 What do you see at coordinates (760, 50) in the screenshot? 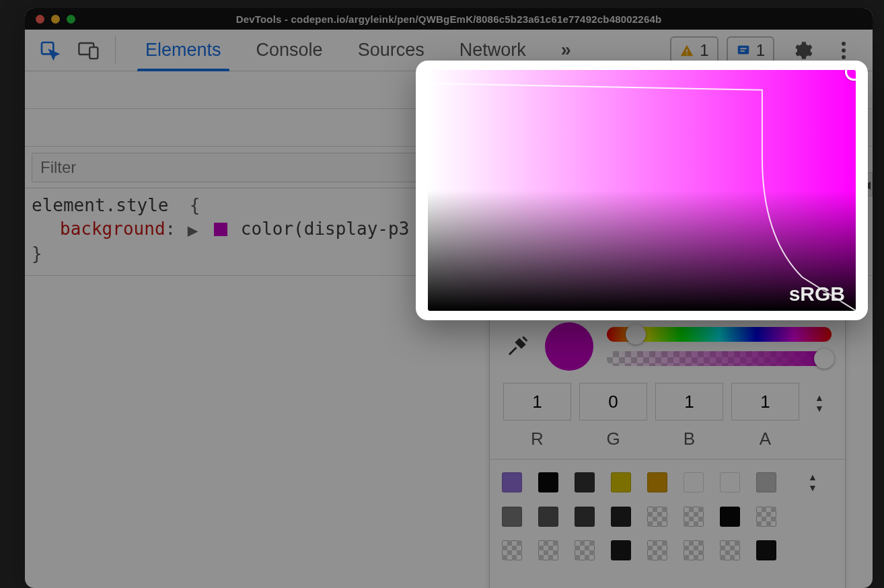
I see `issues-count: 1` at bounding box center [760, 50].